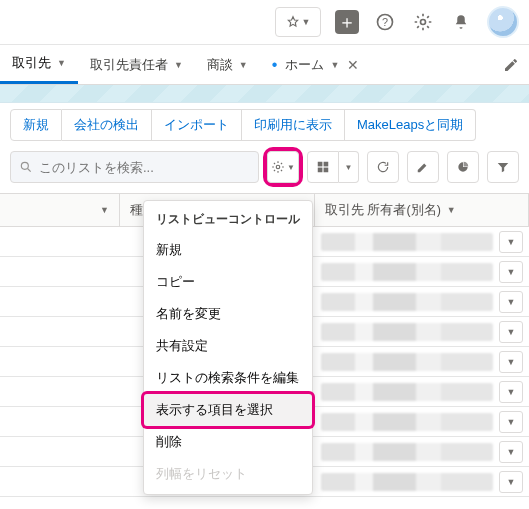 This screenshot has height=509, width=529. I want to click on tab-close-button: ✕, so click(353, 65).